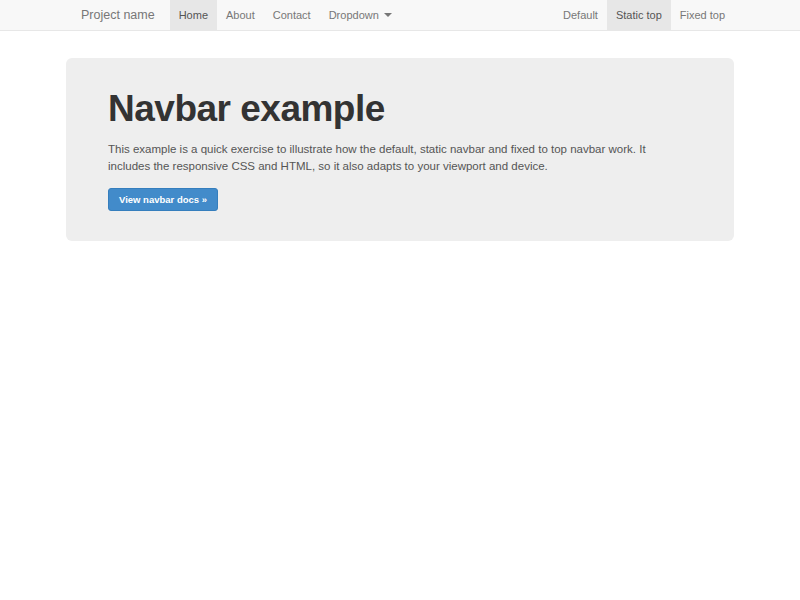 The width and height of the screenshot is (800, 600). I want to click on navbar-right-nav: Default Static top Fixed top, so click(644, 15).